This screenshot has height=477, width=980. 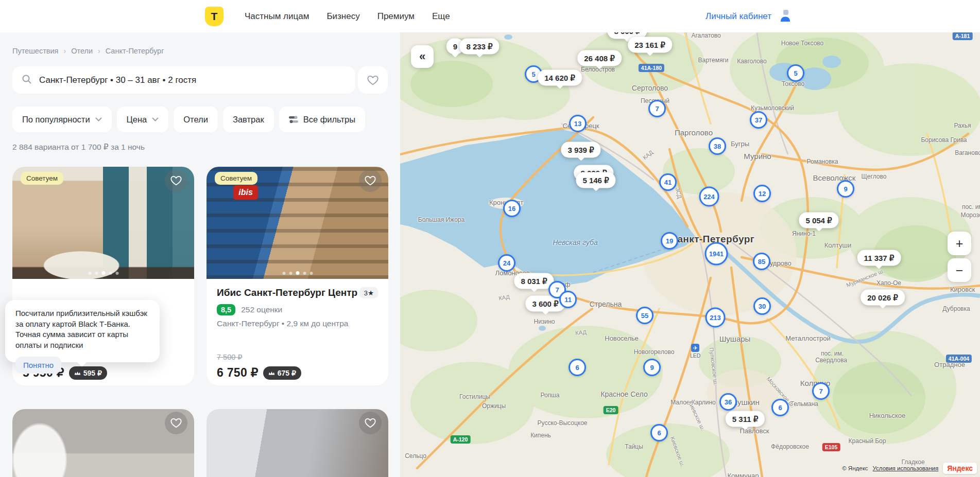 I want to click on map-price-pin: 23 161 ₽, so click(x=650, y=45).